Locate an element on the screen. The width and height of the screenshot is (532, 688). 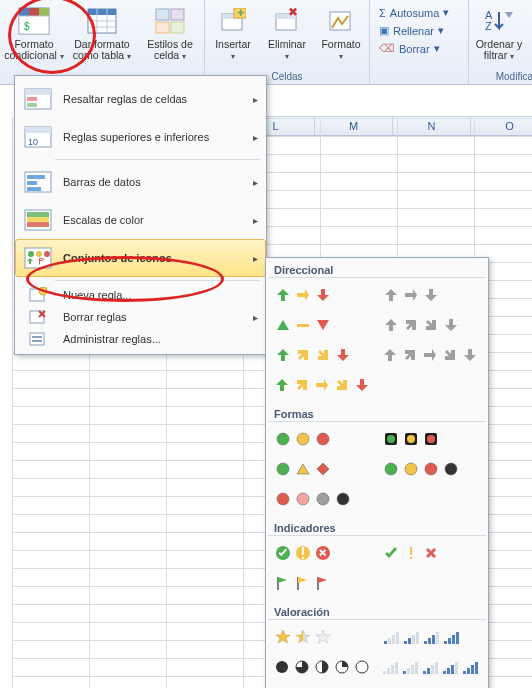
menu-data-bars-label: Barras de datos is located at coordinates (153, 182).